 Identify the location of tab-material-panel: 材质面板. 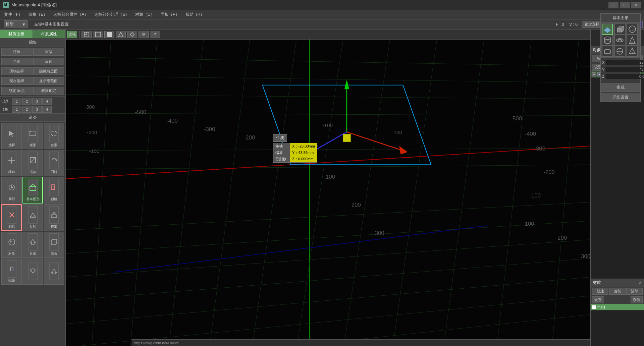
(16, 34).